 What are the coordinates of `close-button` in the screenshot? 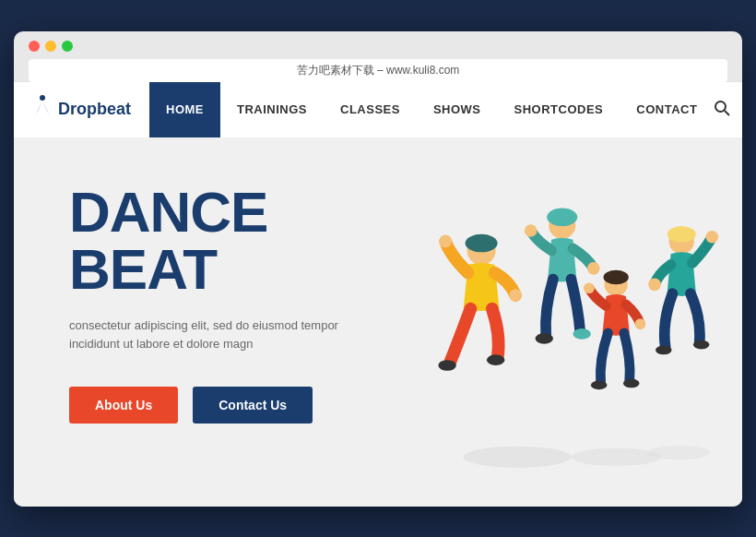 It's located at (34, 46).